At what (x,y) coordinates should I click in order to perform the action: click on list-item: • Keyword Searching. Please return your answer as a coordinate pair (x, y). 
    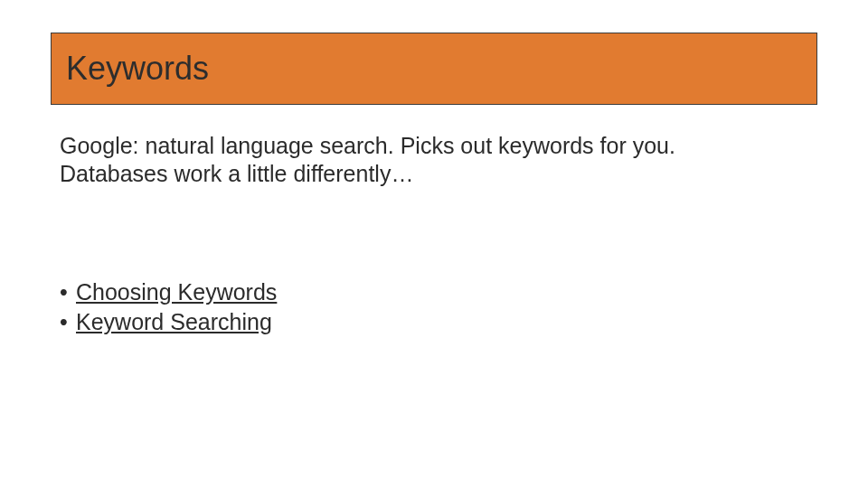
    Looking at the image, I should click on (435, 323).